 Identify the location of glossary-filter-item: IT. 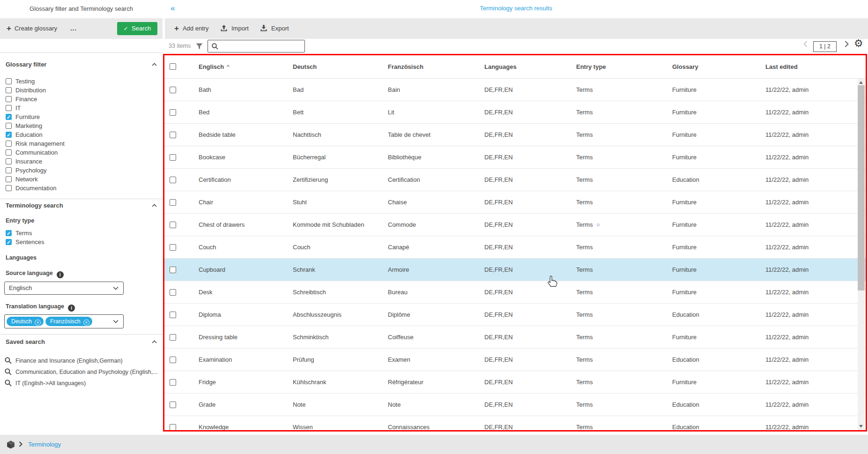
(13, 108).